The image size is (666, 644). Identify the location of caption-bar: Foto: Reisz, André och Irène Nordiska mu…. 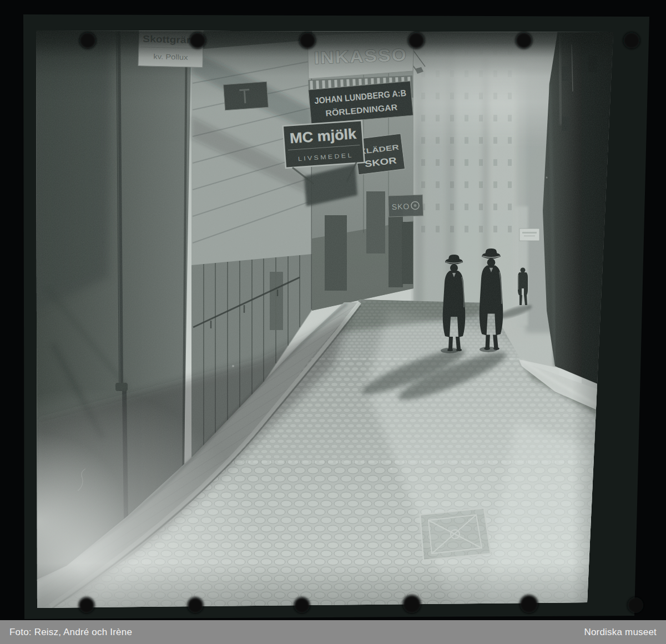
(333, 632).